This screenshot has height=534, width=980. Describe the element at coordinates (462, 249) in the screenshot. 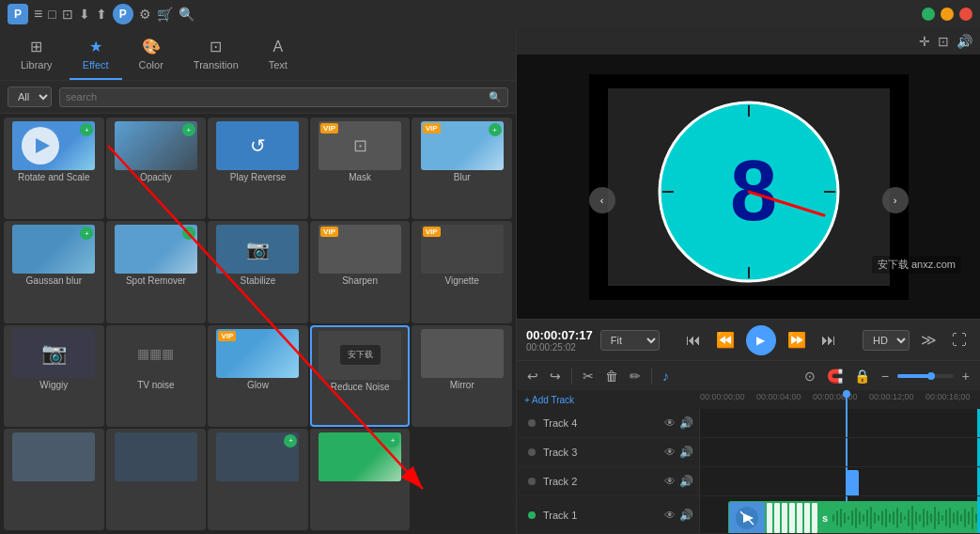

I see `effect-thumb-vignette: VIP` at that location.